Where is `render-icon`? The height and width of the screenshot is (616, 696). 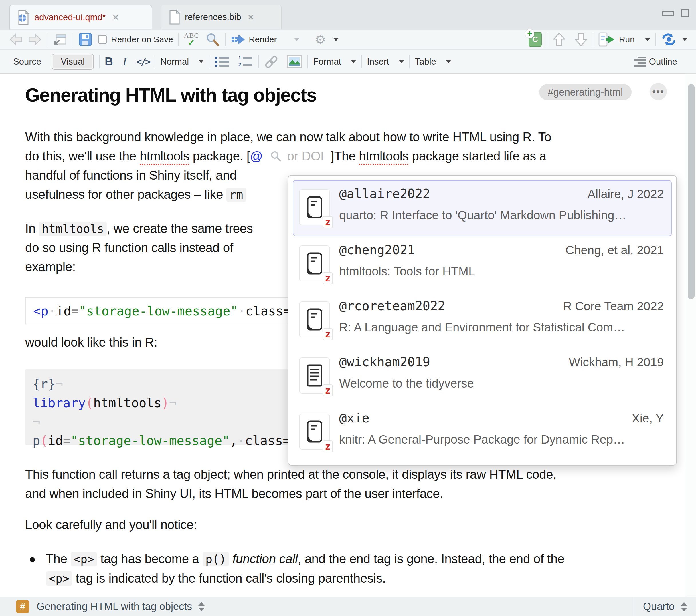
render-icon is located at coordinates (238, 39).